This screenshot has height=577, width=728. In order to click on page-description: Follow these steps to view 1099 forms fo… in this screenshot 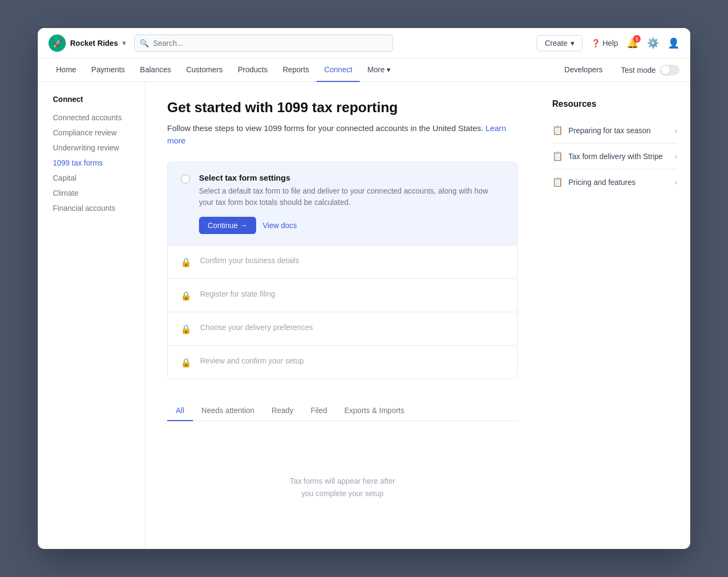, I will do `click(342, 135)`.